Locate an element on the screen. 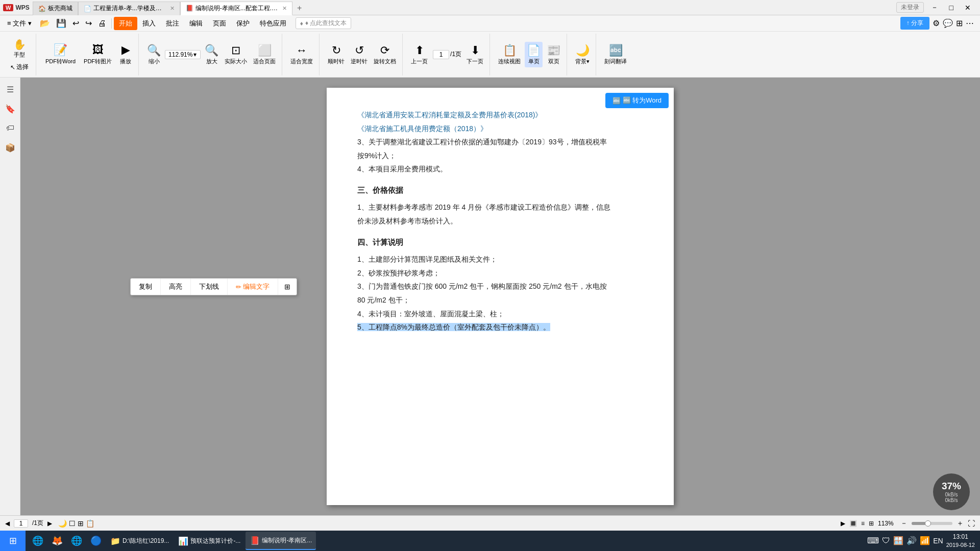 The width and height of the screenshot is (980, 551). ccw-btn: ↺ 逆时针 is located at coordinates (359, 55).